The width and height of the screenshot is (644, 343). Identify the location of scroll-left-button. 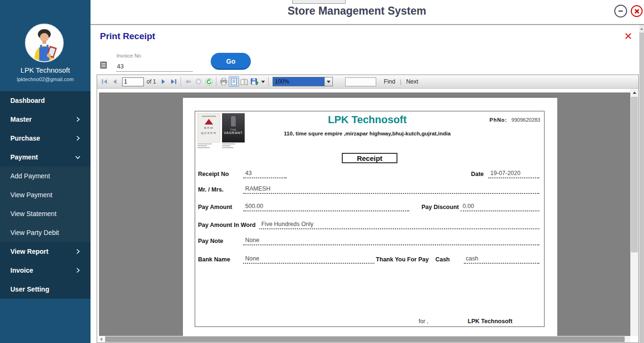
(101, 339).